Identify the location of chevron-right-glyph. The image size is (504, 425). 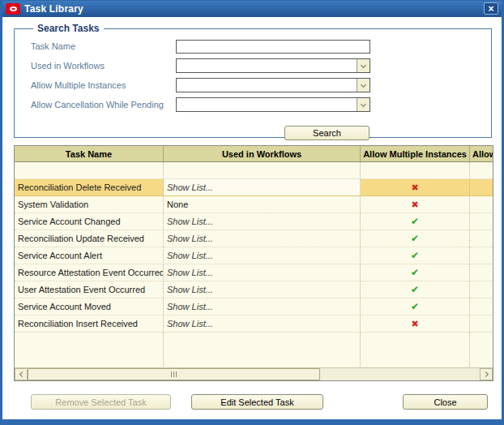
(485, 375).